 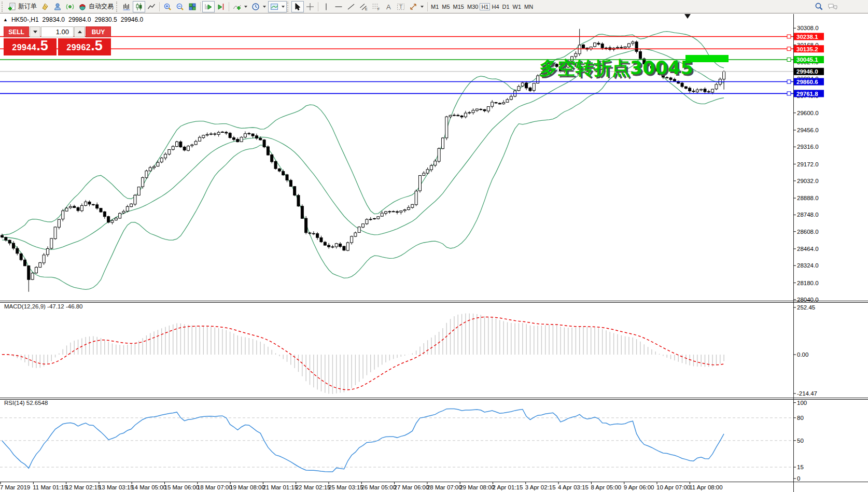 What do you see at coordinates (30, 47) in the screenshot?
I see `sell-price-button: 29944 .5` at bounding box center [30, 47].